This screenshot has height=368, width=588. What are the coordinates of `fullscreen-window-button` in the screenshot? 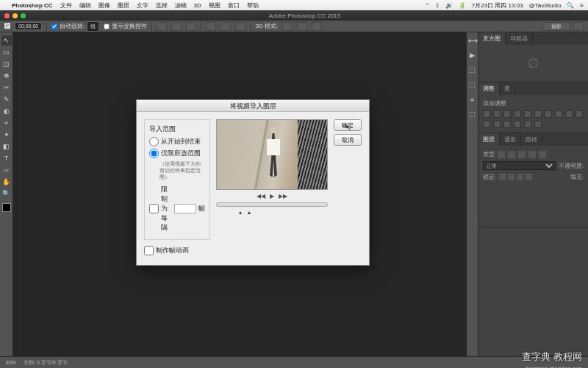 It's located at (24, 16).